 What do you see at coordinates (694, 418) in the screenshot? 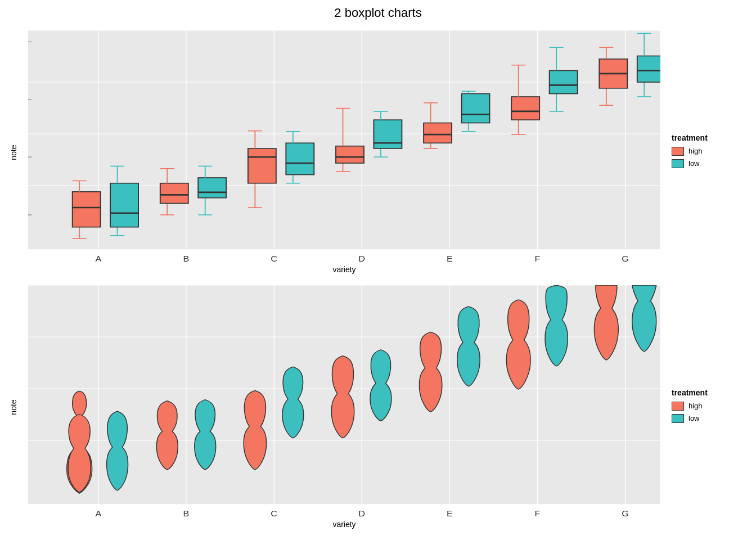
I see `chart2-legend-low-label: low` at bounding box center [694, 418].